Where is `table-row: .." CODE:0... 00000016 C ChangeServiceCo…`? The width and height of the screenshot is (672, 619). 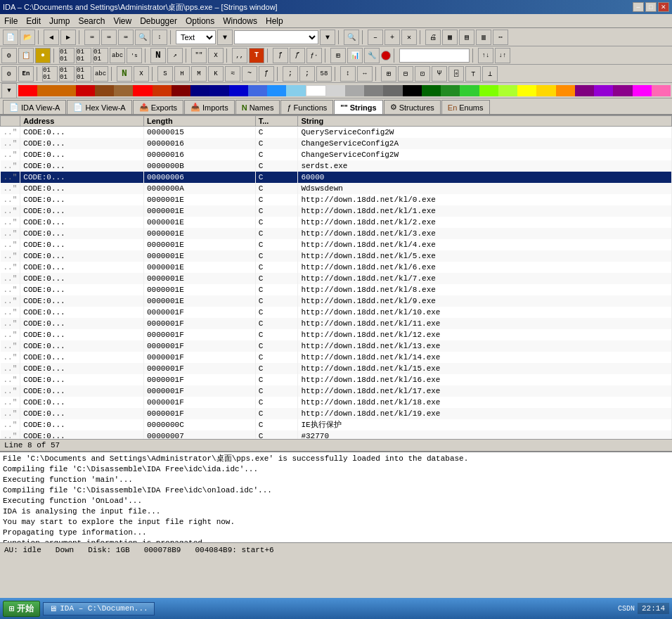 table-row: .." CODE:0... 00000016 C ChangeServiceCo… is located at coordinates (336, 143).